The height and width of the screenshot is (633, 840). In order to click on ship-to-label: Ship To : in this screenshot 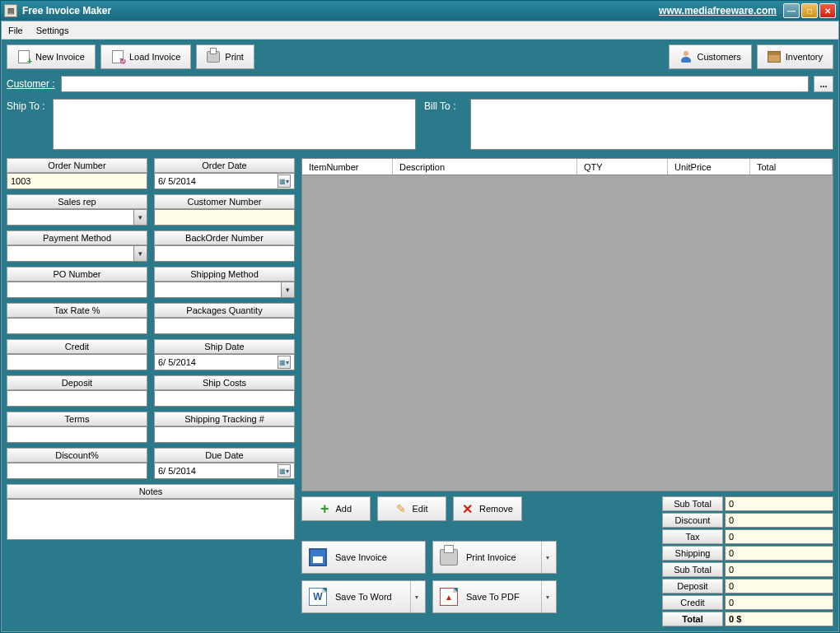, I will do `click(27, 124)`.